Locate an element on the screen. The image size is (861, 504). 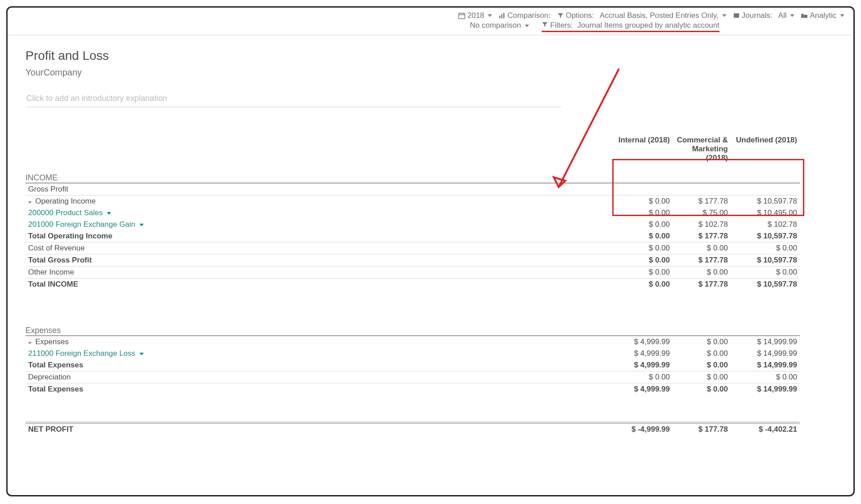
row-label: 201000 Foreign Exchange Gain is located at coordinates (320, 225).